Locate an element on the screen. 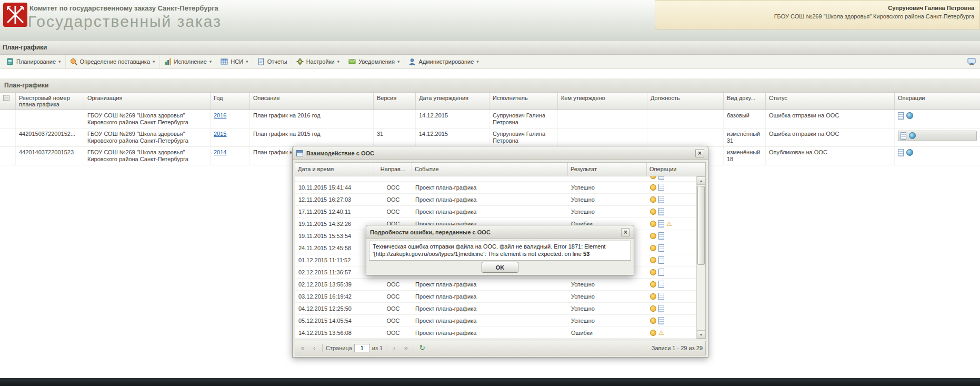 Image resolution: width=980 pixels, height=386 pixels. table-row: ГБОУ СОШ №269 "Школа здоровья" Кировског… is located at coordinates (490, 119).